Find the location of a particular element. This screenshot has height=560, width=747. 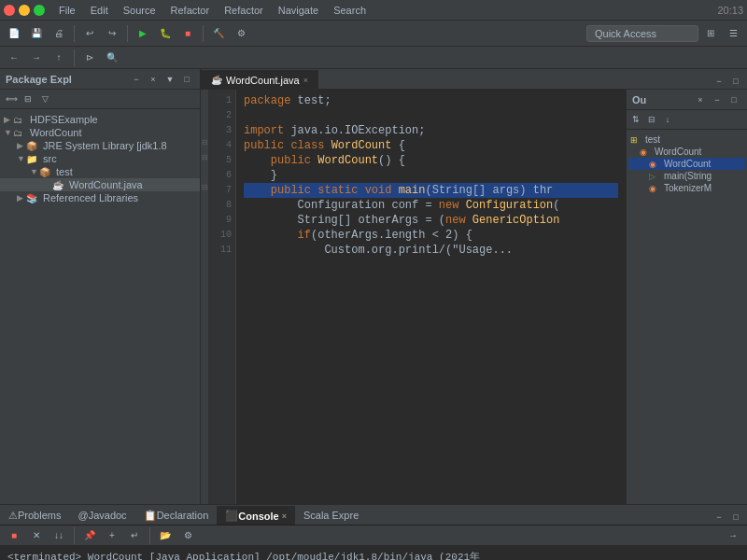

tab-scala: Scala Expre is located at coordinates (331, 515).